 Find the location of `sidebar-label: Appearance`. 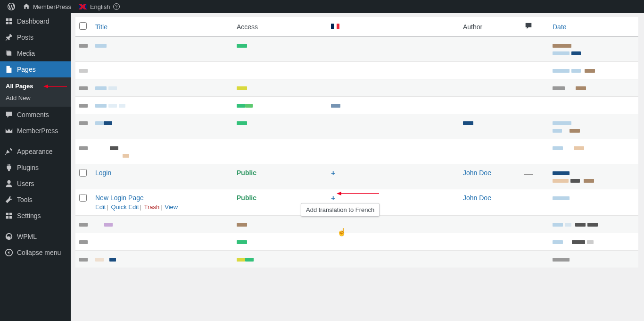

sidebar-label: Appearance is located at coordinates (35, 152).